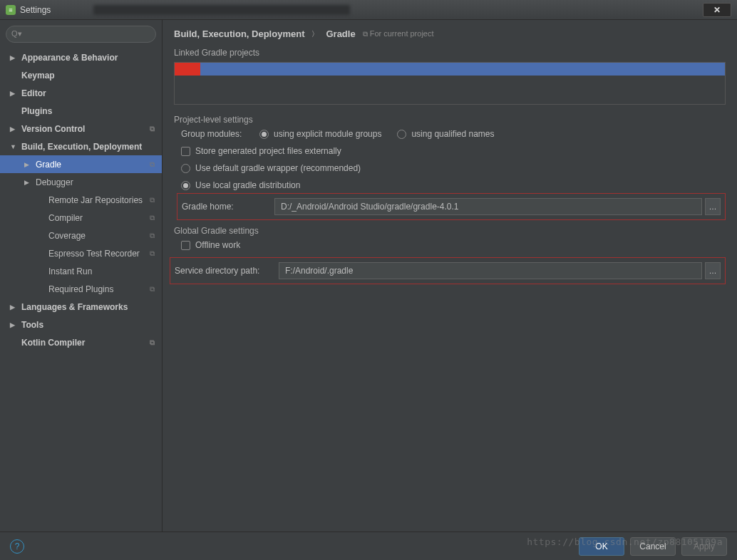 The width and height of the screenshot is (737, 560). Describe the element at coordinates (341, 34) in the screenshot. I see `breadcrumb-leaf: Gradle` at that location.